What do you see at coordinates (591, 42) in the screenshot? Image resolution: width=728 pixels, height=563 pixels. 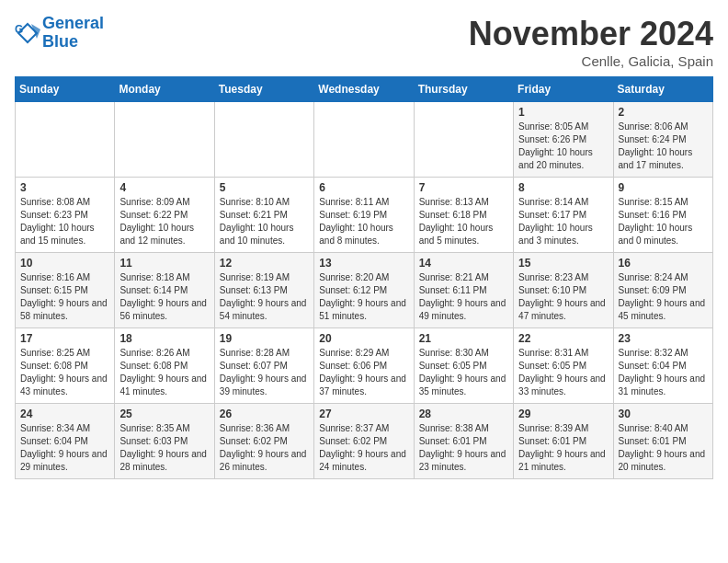 I see `title-block: November 2024 Cenlle, Galicia, Spain` at bounding box center [591, 42].